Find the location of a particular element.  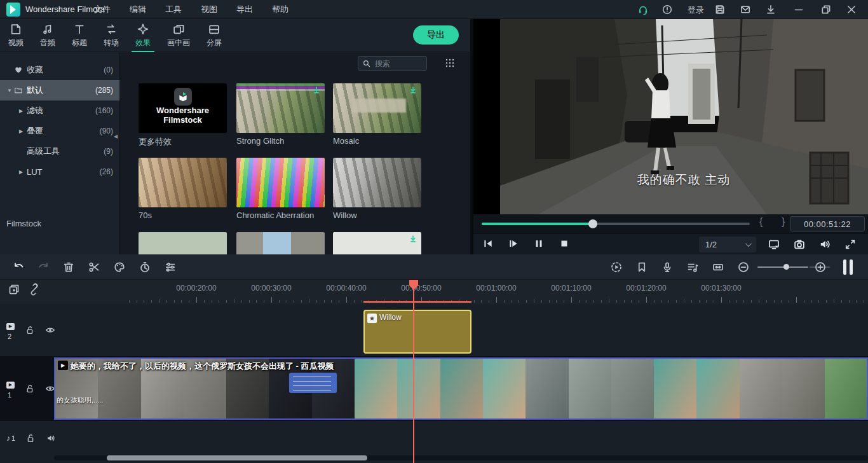

adjust-sliders-icon is located at coordinates (170, 267).